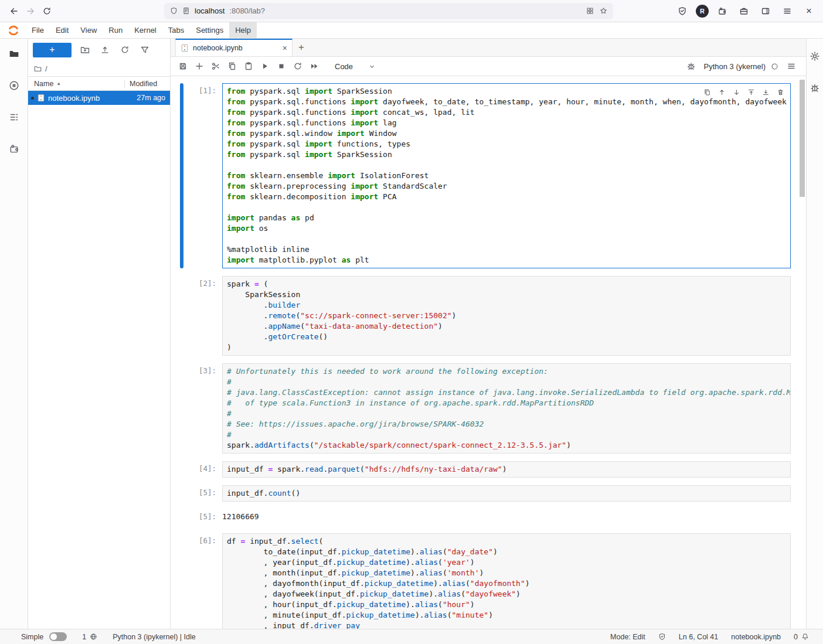  What do you see at coordinates (76, 84) in the screenshot?
I see `column-header-name: Name ▲` at bounding box center [76, 84].